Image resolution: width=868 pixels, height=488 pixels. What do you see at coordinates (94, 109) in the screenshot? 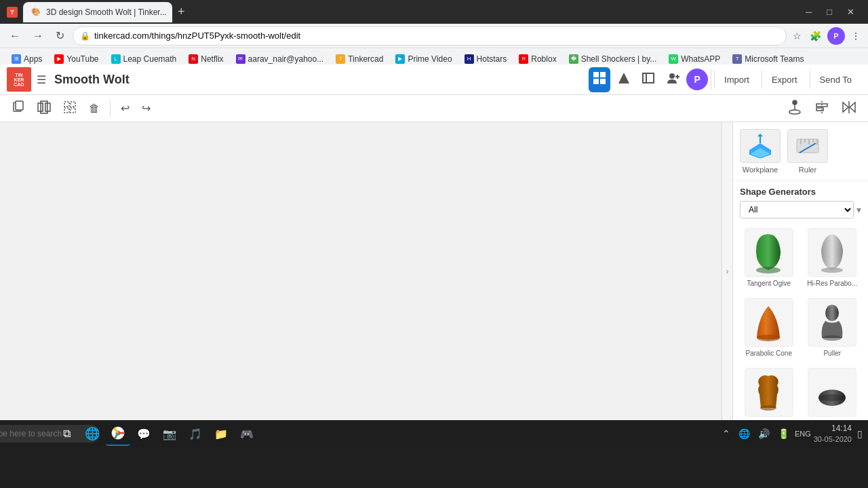
I see `delete-button: 🗑` at bounding box center [94, 109].